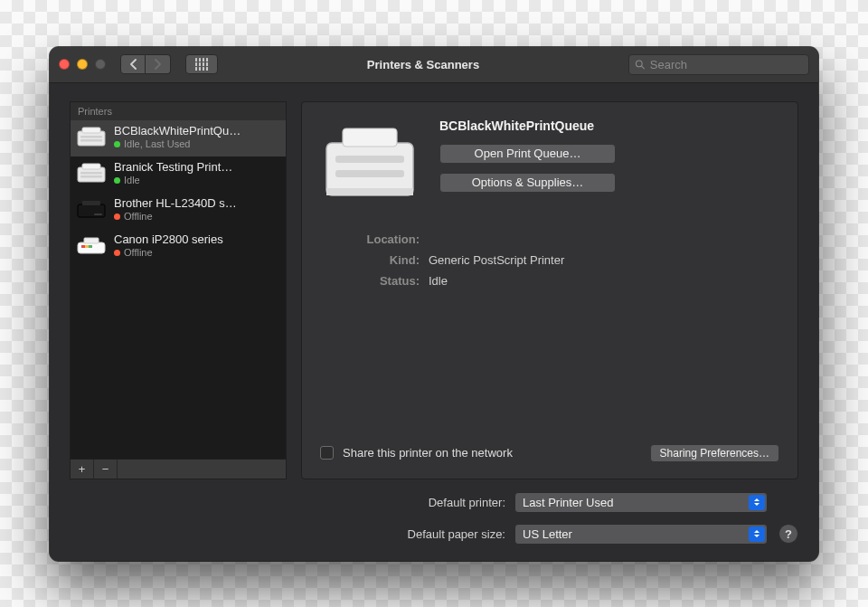 The height and width of the screenshot is (607, 868). I want to click on printer-name: Brother HL-L2340D s…, so click(175, 204).